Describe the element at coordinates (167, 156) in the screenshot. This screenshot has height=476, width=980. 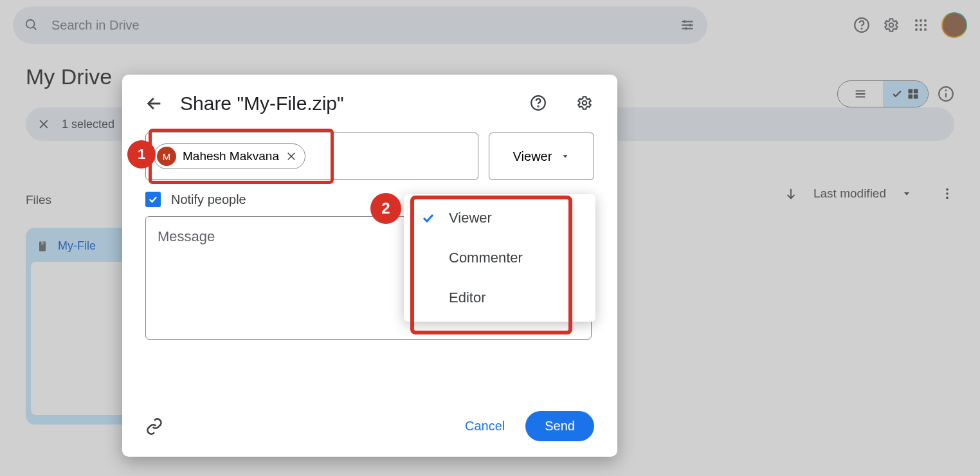
I see `chip-avatar: M` at that location.